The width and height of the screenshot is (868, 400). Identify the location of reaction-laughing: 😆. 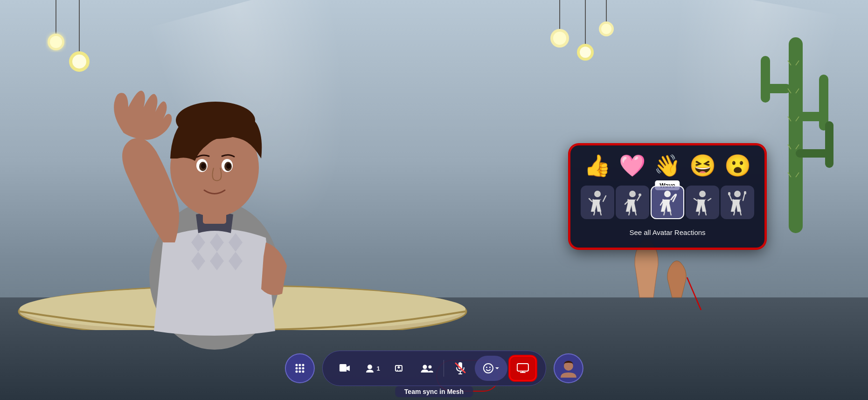
(702, 166).